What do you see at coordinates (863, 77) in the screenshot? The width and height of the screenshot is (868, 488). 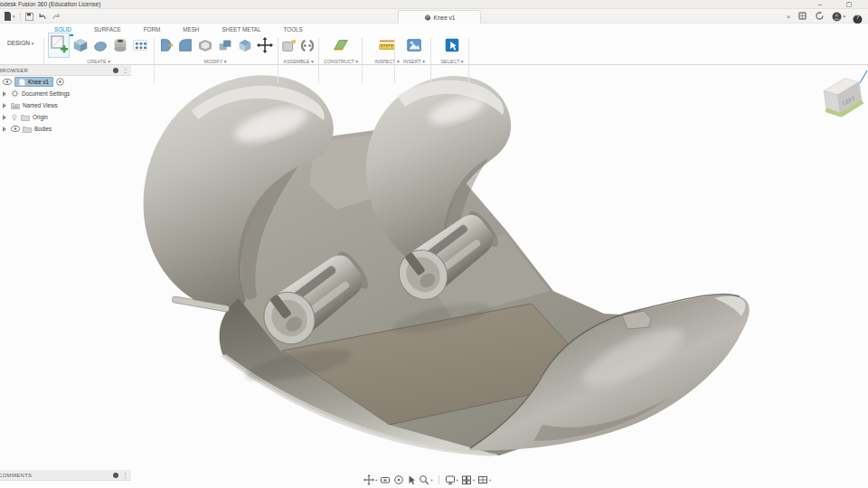 I see `viewcube-z-axis` at bounding box center [863, 77].